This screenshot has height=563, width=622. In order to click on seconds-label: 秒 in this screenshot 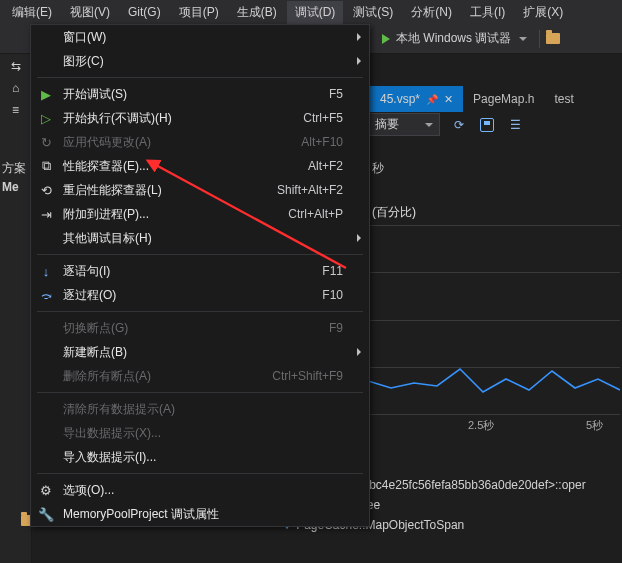, I will do `click(378, 168)`.